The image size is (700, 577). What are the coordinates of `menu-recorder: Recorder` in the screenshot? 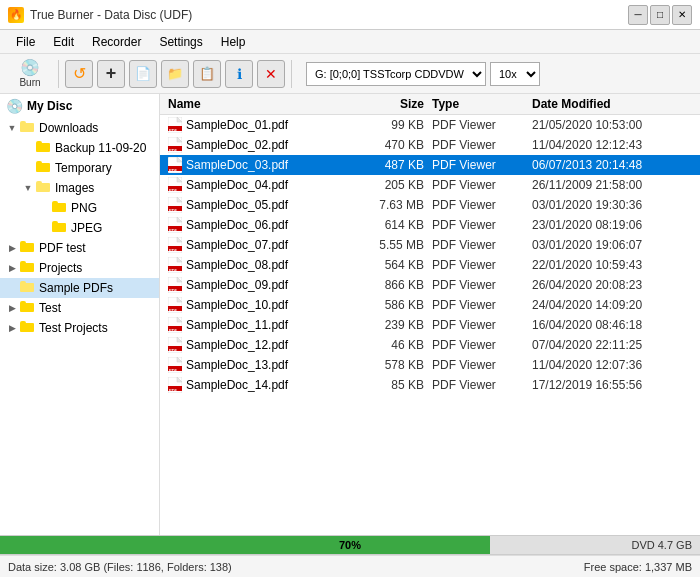 It's located at (116, 42).